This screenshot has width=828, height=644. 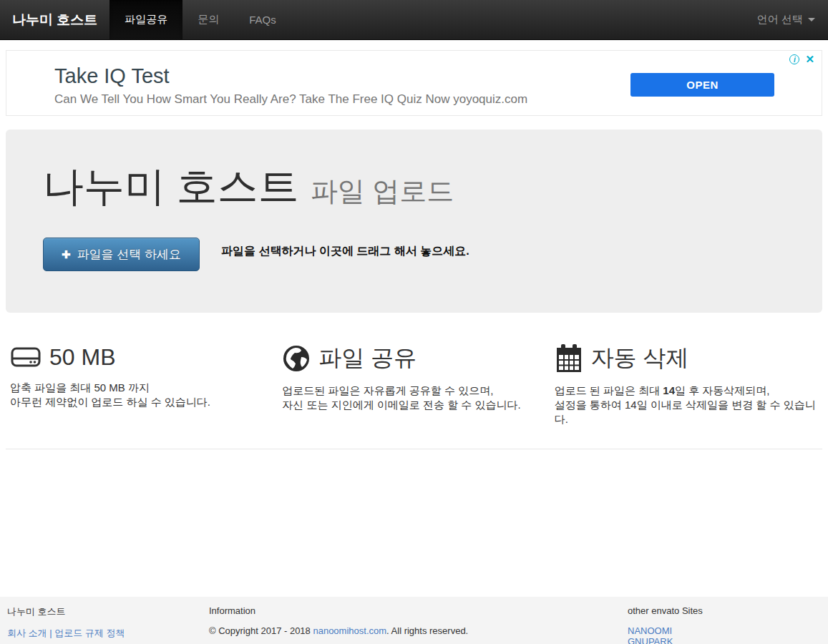 What do you see at coordinates (104, 625) in the screenshot?
I see `footer-brand-column: 나누미 호스트 회사 소개 | 업로드 규제 정책` at bounding box center [104, 625].